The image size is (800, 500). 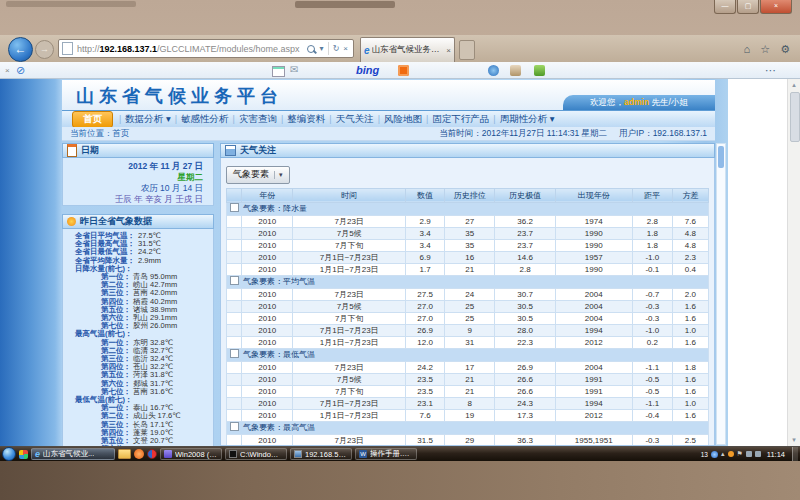 What do you see at coordinates (328, 48) in the screenshot?
I see `divider` at bounding box center [328, 48].